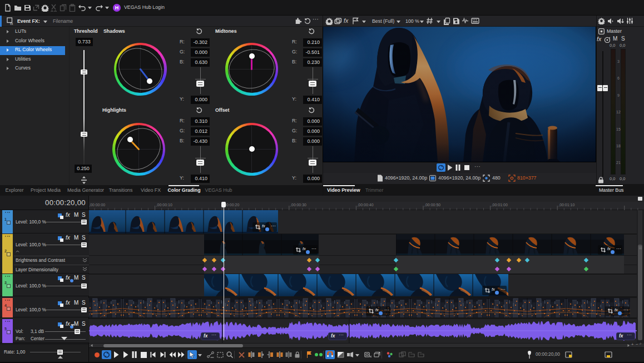  Describe the element at coordinates (12, 23) in the screenshot. I see `svg-text: fx` at that location.